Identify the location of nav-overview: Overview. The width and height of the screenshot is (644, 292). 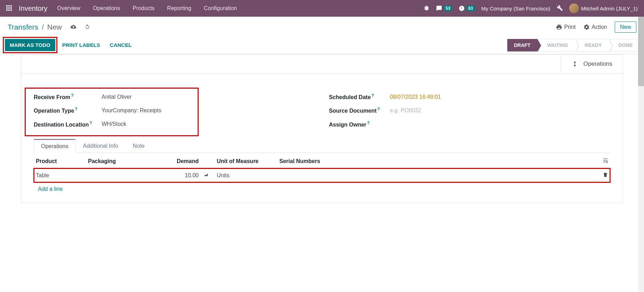
(69, 8).